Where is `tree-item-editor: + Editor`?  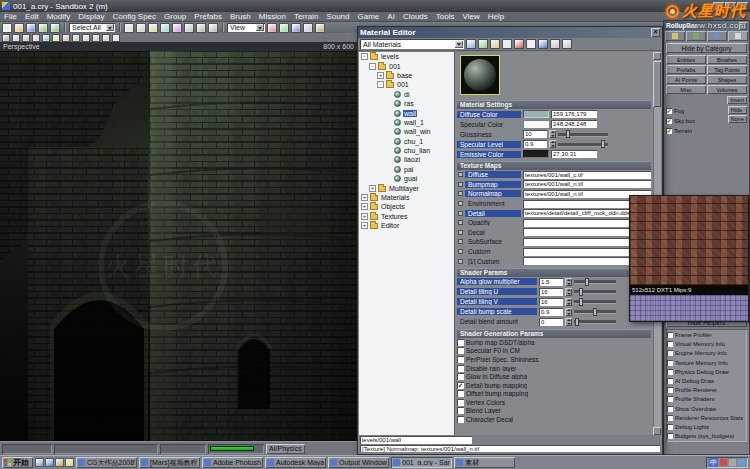
tree-item-editor: + Editor is located at coordinates (406, 226).